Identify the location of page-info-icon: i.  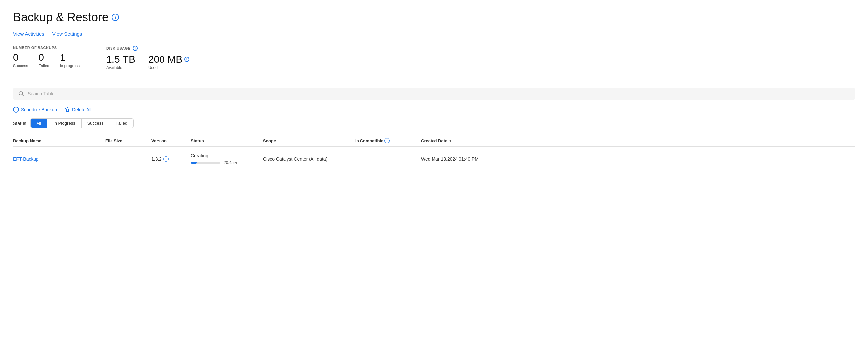
(115, 18).